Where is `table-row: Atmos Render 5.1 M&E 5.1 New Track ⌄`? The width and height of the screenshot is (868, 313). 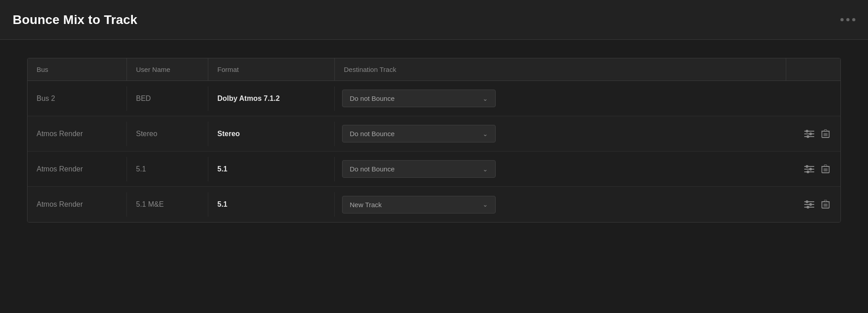
table-row: Atmos Render 5.1 M&E 5.1 New Track ⌄ is located at coordinates (434, 204).